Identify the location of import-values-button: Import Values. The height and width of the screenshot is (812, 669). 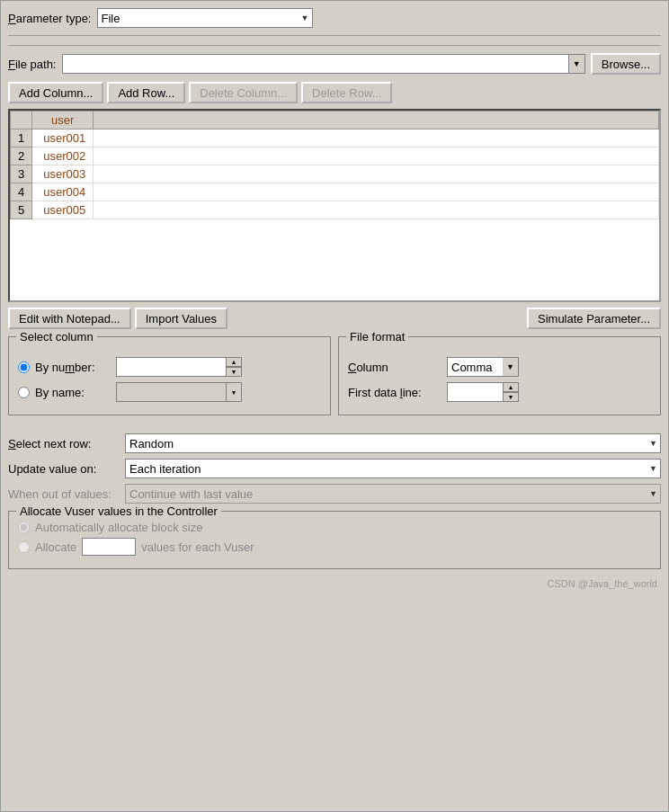
(182, 318).